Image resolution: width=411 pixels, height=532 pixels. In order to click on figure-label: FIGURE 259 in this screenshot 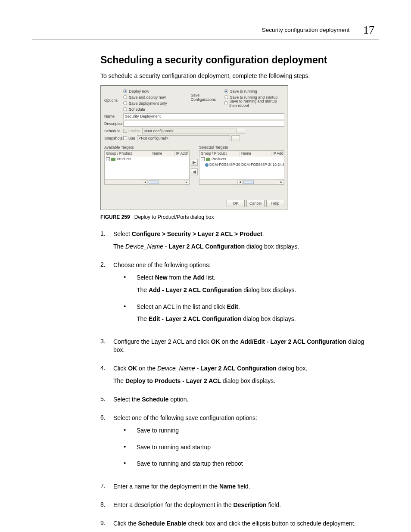, I will do `click(115, 217)`.